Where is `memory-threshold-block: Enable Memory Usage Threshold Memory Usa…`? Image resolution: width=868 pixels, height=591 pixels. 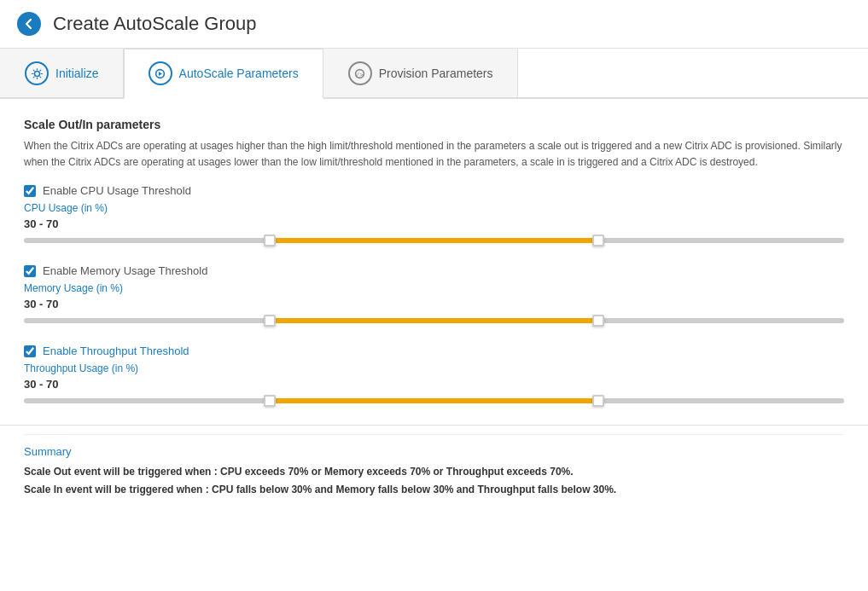
memory-threshold-block: Enable Memory Usage Threshold Memory Usa… is located at coordinates (434, 296).